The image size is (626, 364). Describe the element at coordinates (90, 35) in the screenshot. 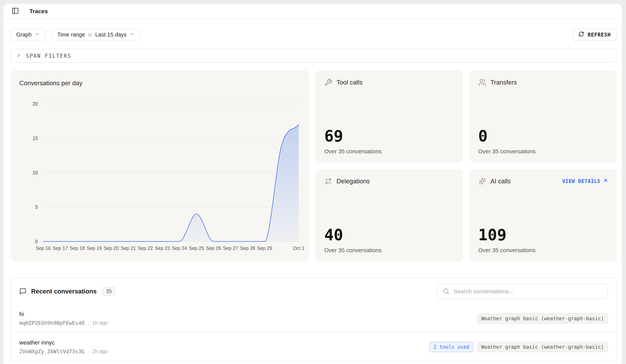

I see `time-range-operator: is` at that location.